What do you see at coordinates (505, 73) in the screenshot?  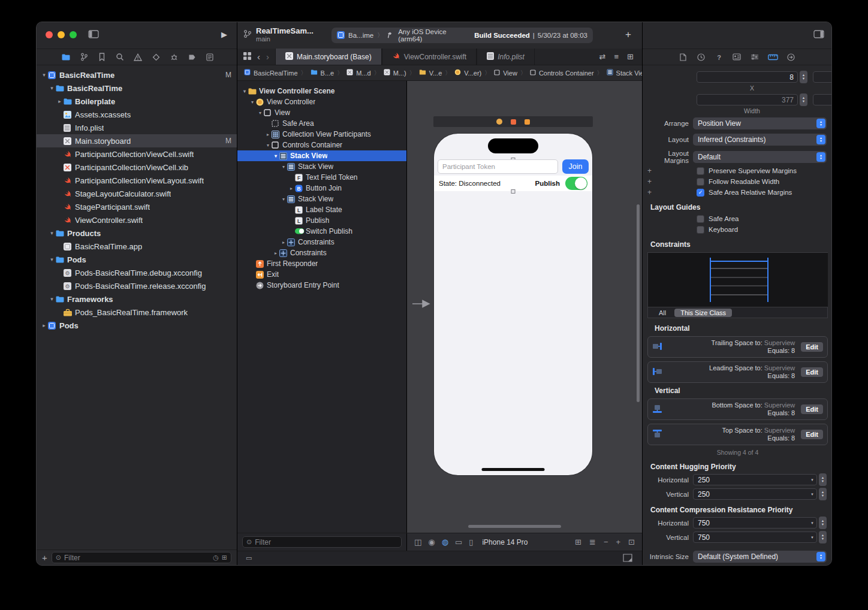 I see `breadcrumb-item-view: View` at bounding box center [505, 73].